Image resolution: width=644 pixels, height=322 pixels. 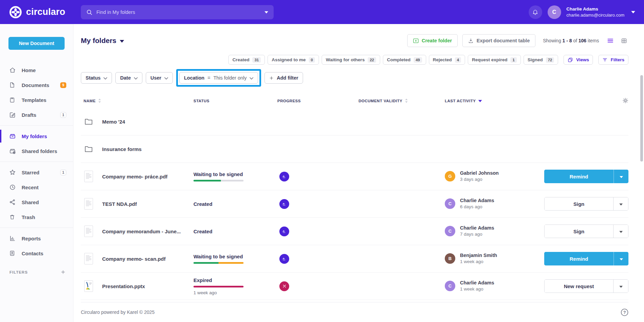 What do you see at coordinates (37, 238) in the screenshot?
I see `sidebar-item-reports: Reports` at bounding box center [37, 238].